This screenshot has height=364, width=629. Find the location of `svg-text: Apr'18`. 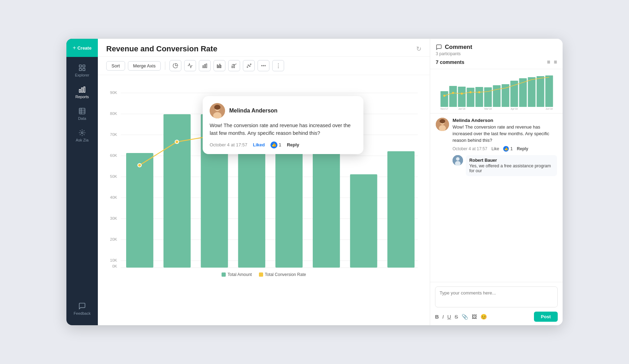

svg-text: Apr'18 is located at coordinates (514, 109).